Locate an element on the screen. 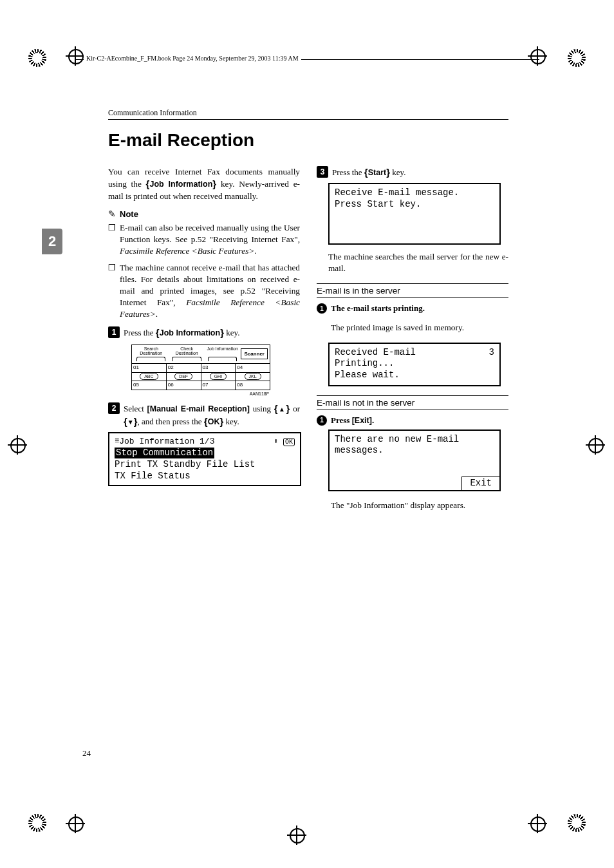 The width and height of the screenshot is (614, 868). key-07: 07 is located at coordinates (219, 385).